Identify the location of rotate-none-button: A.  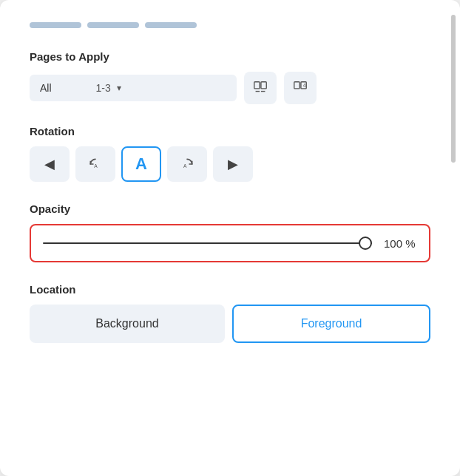
(141, 164).